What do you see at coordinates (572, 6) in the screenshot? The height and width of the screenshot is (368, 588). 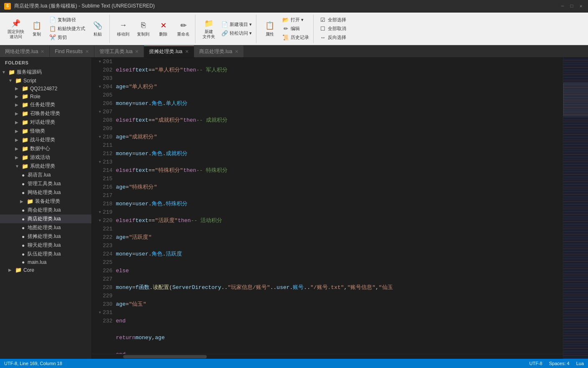 I see `maximize-button: □` at bounding box center [572, 6].